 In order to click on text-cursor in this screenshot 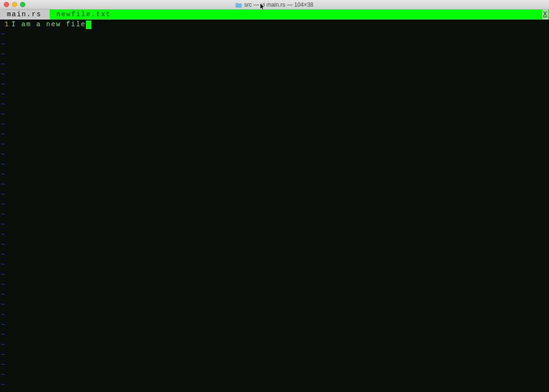, I will do `click(89, 25)`.